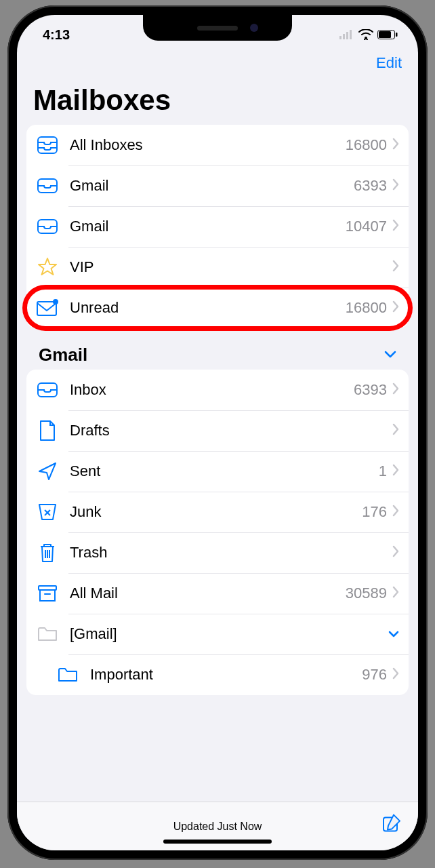 Image resolution: width=435 pixels, height=868 pixels. What do you see at coordinates (47, 593) in the screenshot?
I see `archive-icon` at bounding box center [47, 593].